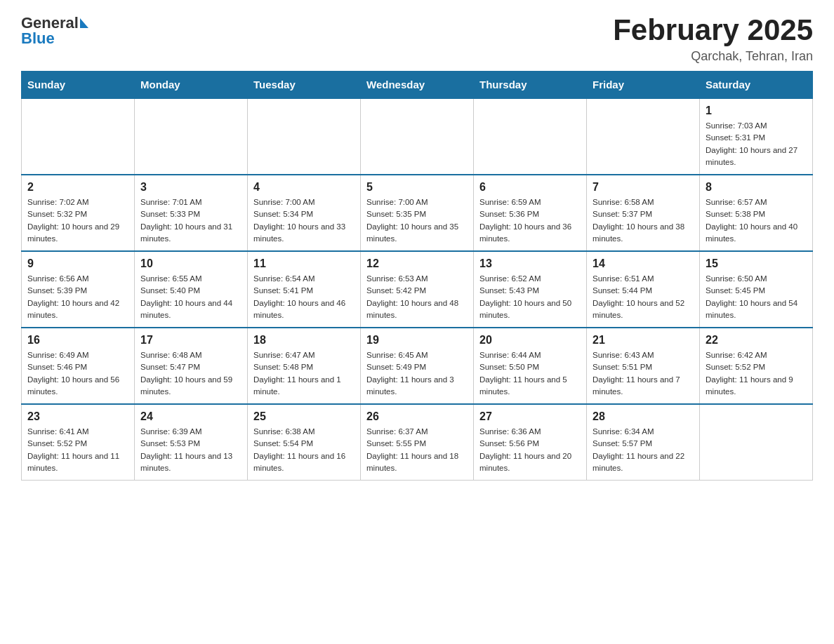 The width and height of the screenshot is (834, 644). I want to click on calendar-cell: 26Sunrise: 6:37 AMSunset: 5:55 PMDayligh…, so click(417, 442).